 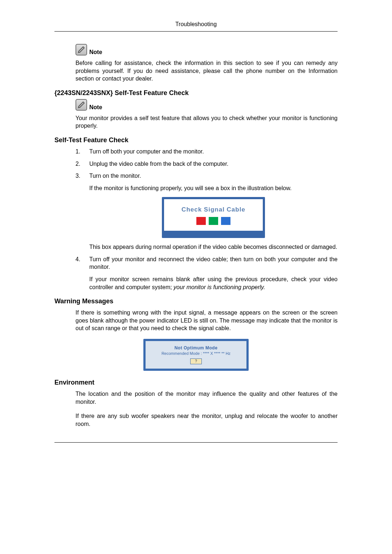 What do you see at coordinates (196, 93) in the screenshot?
I see `section-heading-selftest-model: {2243SN/2243SNX} Self-Test Feature Check` at bounding box center [196, 93].